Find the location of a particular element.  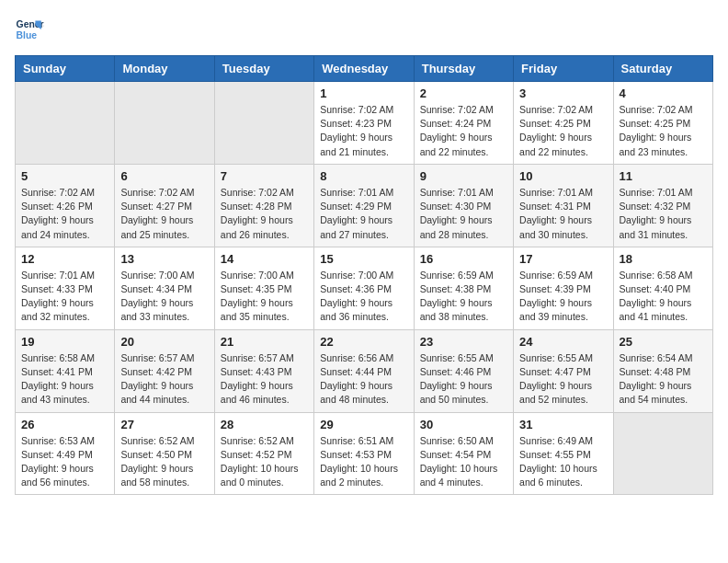

calendar-cell: 7Sunrise: 7:02 AMSunset: 4:28 PMDaylight… is located at coordinates (264, 205).